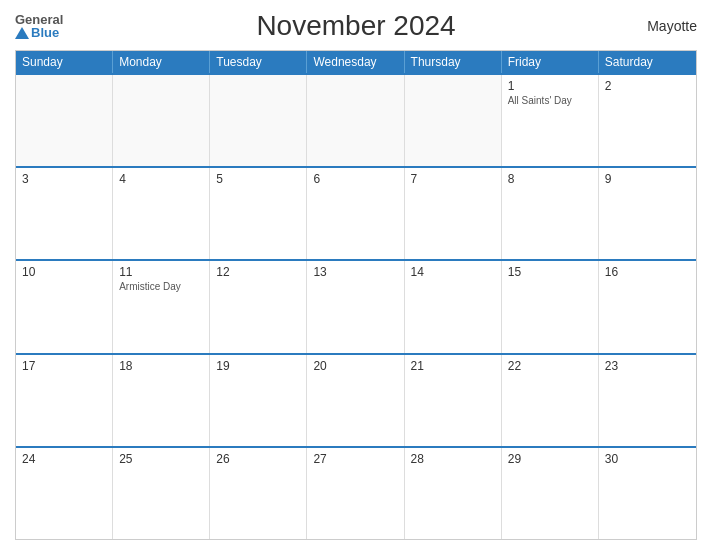 This screenshot has width=712, height=550. What do you see at coordinates (161, 272) in the screenshot?
I see `day-number: 11` at bounding box center [161, 272].